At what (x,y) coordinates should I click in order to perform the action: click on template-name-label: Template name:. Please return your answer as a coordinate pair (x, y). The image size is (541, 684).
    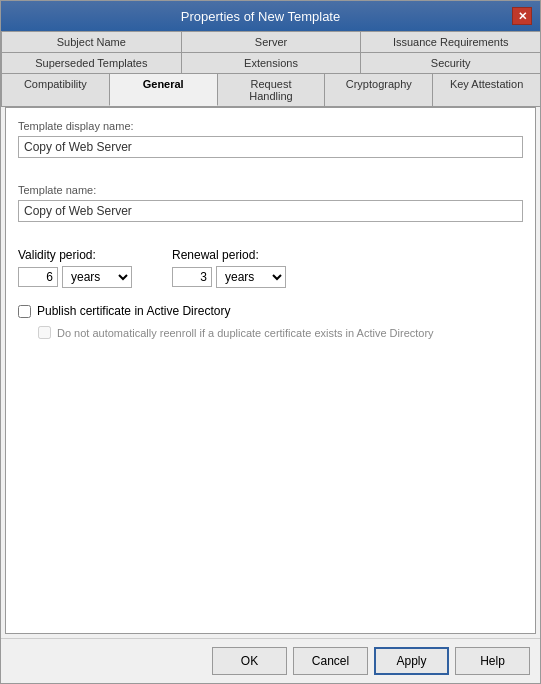
    Looking at the image, I should click on (270, 190).